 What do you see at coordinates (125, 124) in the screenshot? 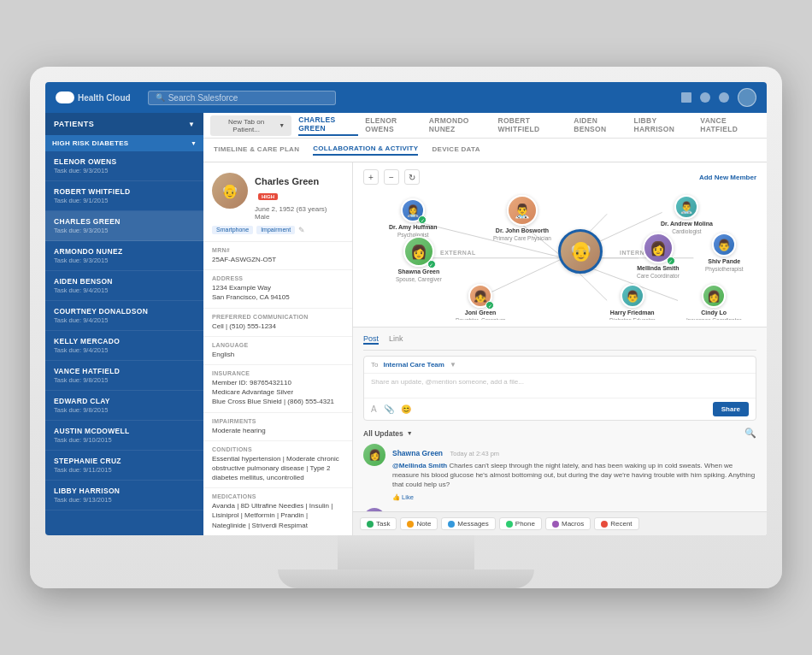
I see `sidebar-header: Patients ▼` at bounding box center [125, 124].